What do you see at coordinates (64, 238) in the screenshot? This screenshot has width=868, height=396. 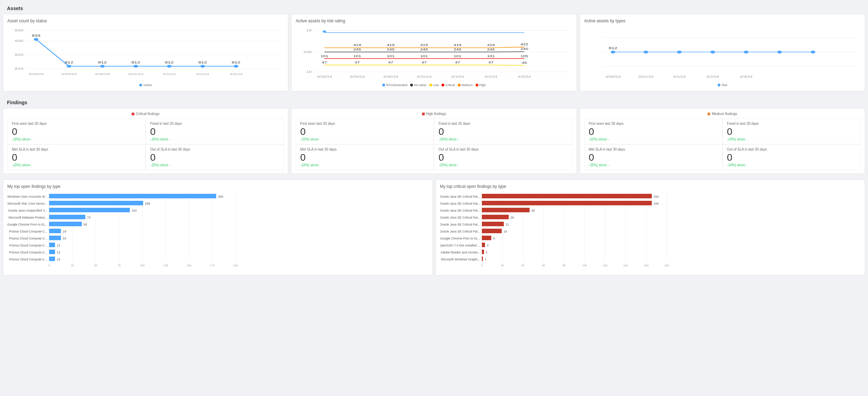 I see `svg-text: 24` at bounding box center [64, 238].